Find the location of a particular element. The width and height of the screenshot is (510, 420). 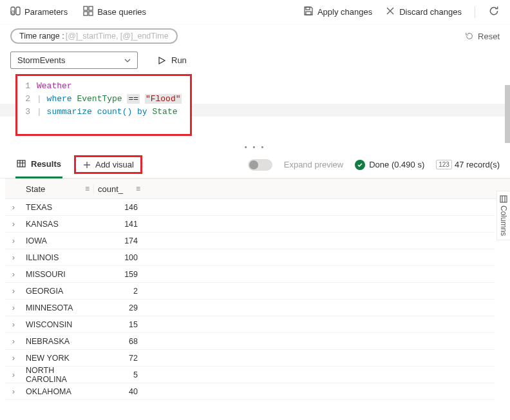

play-icon is located at coordinates (162, 61).